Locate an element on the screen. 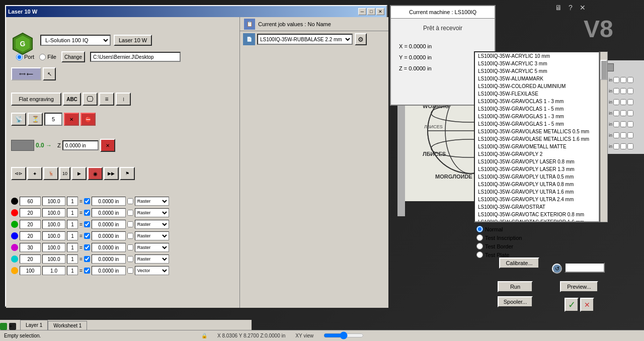 The width and height of the screenshot is (644, 341). test-inscription-radio is located at coordinates (480, 237).